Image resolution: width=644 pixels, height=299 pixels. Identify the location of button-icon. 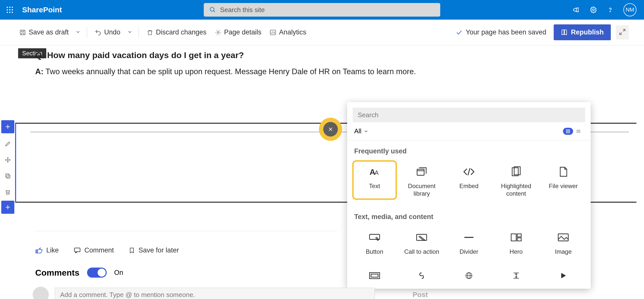
(375, 237).